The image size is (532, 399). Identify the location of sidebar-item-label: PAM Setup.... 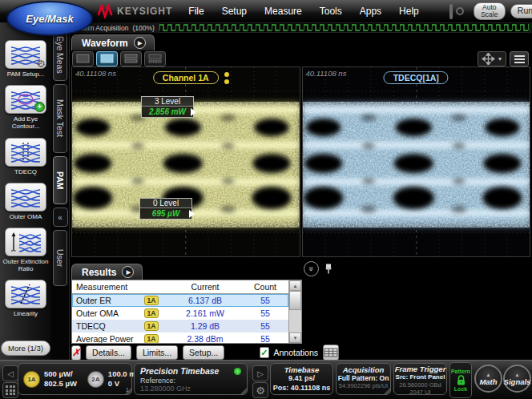
(26, 74).